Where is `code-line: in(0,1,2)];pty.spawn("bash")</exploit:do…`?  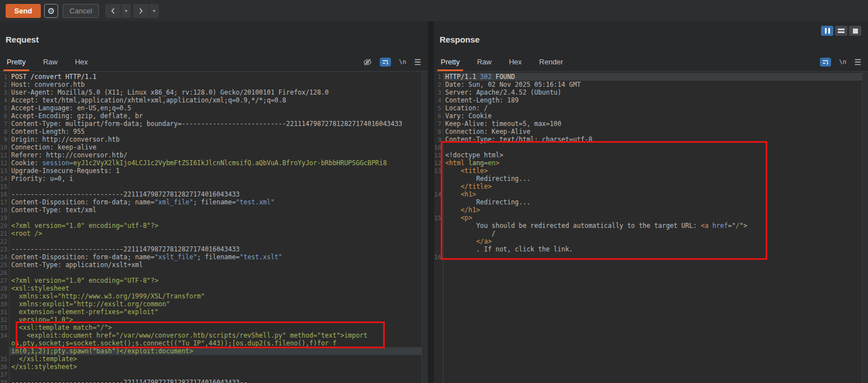
code-line: in(0,1,2)];pty.spawn("bash")</exploit:do… is located at coordinates (211, 351).